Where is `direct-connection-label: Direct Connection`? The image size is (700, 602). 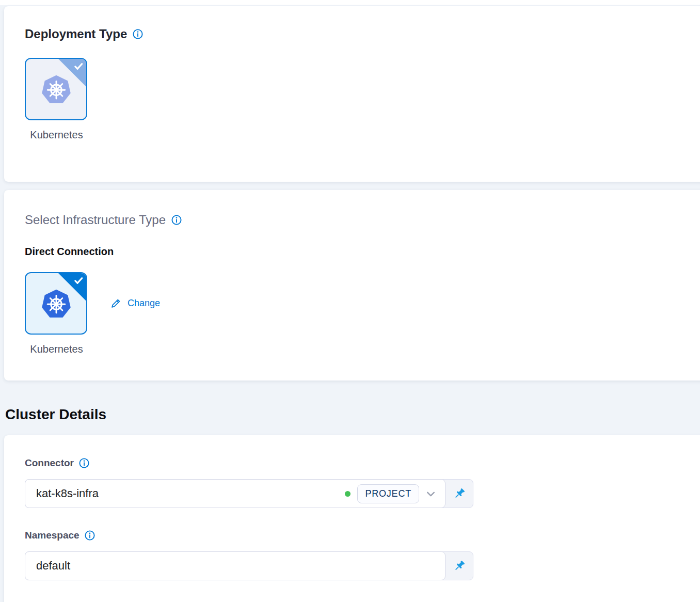 direct-connection-label: Direct Connection is located at coordinates (362, 252).